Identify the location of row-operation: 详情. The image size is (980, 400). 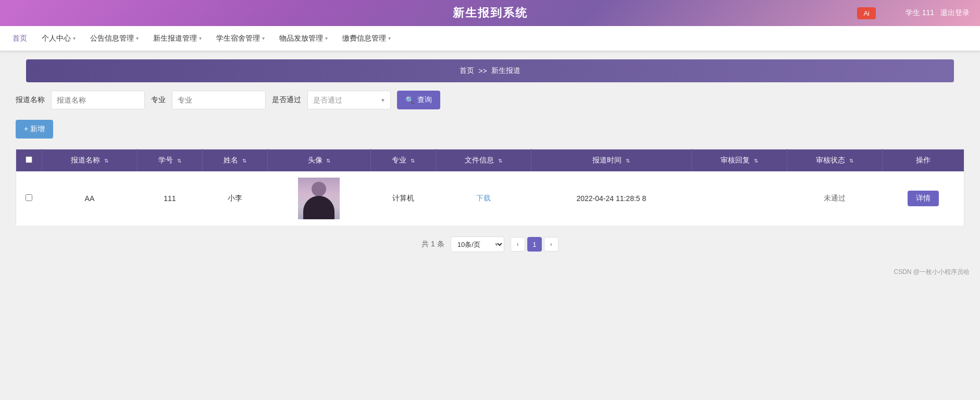
(923, 199).